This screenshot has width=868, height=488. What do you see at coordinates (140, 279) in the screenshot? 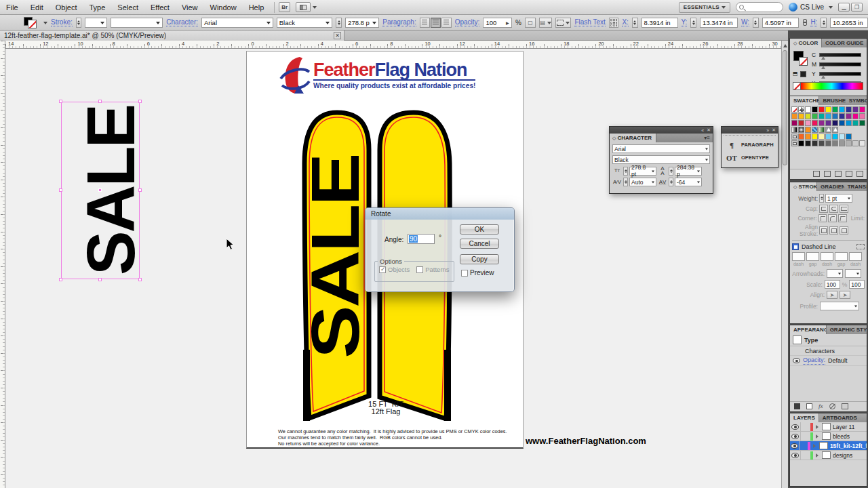
I see `selection-handle-se` at bounding box center [140, 279].